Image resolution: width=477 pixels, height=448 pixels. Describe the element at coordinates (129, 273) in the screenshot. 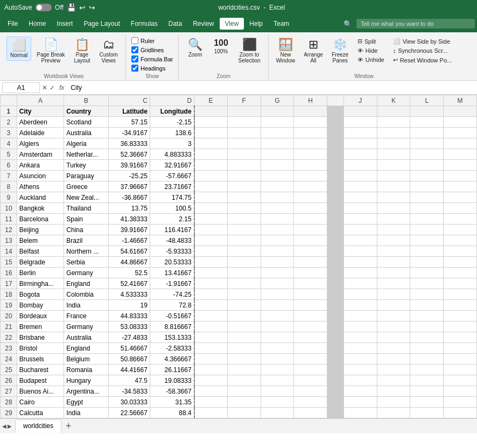

I see `cell-16: 52.5` at that location.